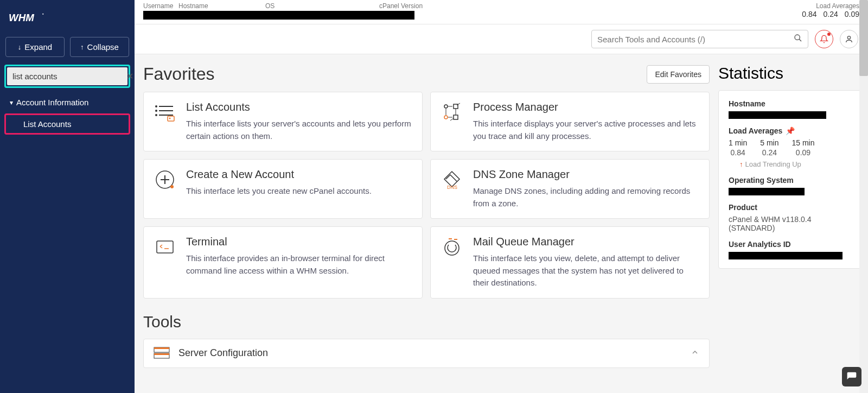  What do you see at coordinates (738, 153) in the screenshot?
I see `la-1min-value: 0.84` at bounding box center [738, 153].